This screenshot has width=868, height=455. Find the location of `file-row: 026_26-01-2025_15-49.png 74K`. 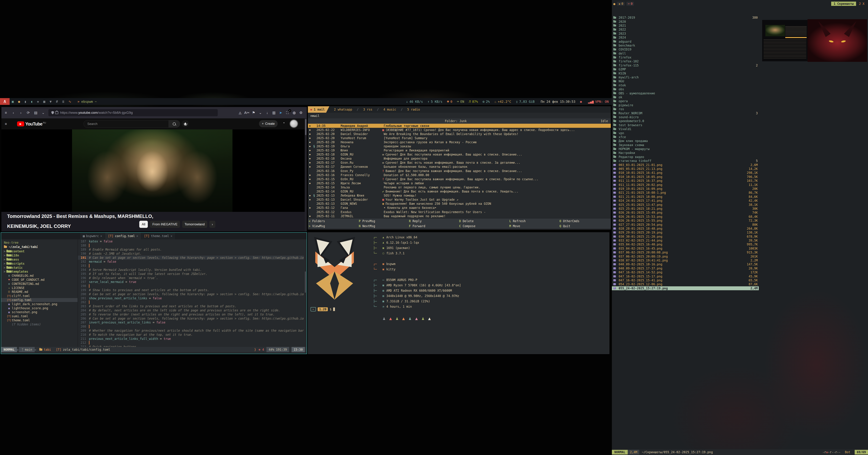

file-row: 026_26-01-2025_15-49.png 74K is located at coordinates (685, 213).